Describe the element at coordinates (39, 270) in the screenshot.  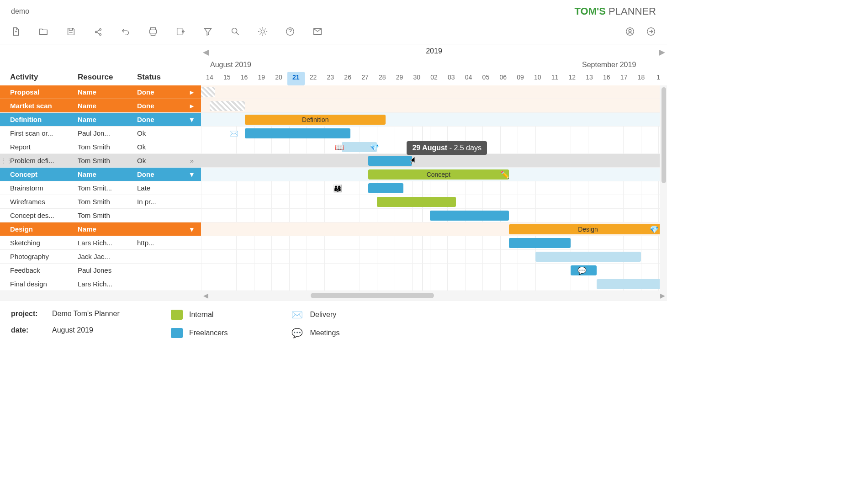
I see `cell-activity: Feedback` at that location.